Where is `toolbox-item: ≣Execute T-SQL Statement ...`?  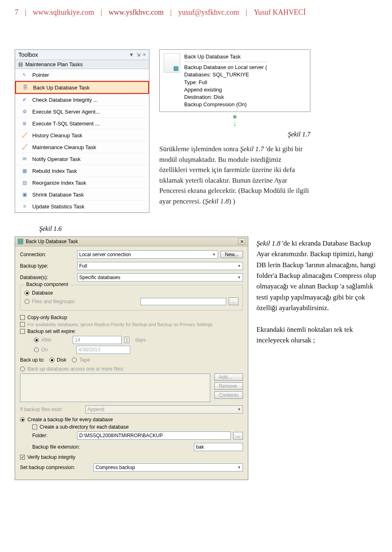
toolbox-item: ≣Execute T-SQL Statement ... is located at coordinates (82, 123).